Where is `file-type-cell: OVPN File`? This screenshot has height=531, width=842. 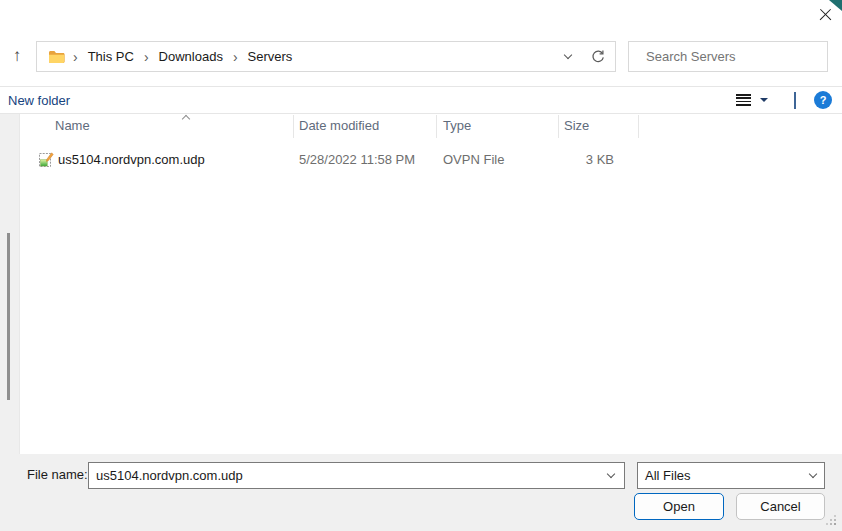 file-type-cell: OVPN File is located at coordinates (474, 160).